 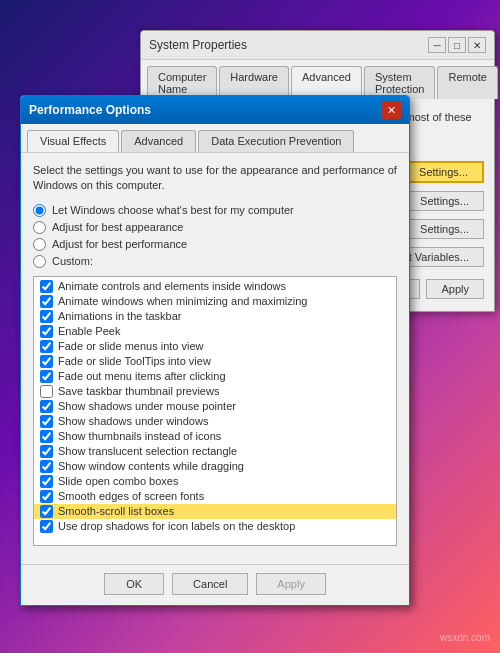 What do you see at coordinates (215, 346) in the screenshot?
I see `checkbox-item: Fade or slide menus into view` at bounding box center [215, 346].